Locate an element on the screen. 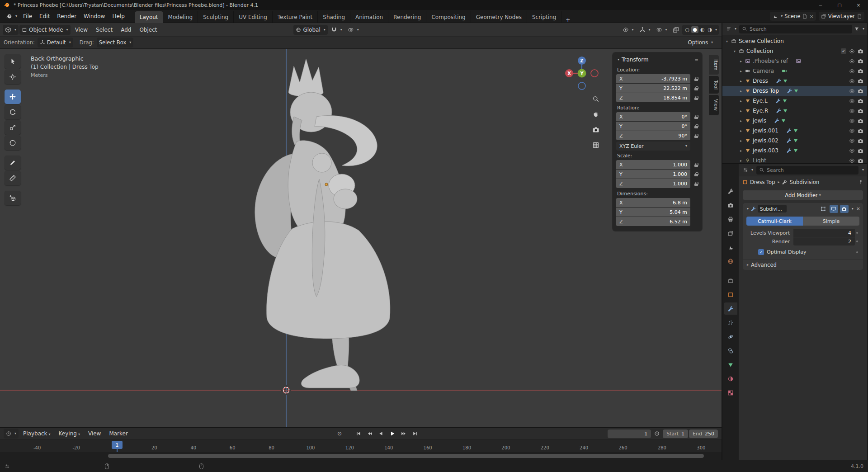  new-viewlayer-icon is located at coordinates (859, 16).